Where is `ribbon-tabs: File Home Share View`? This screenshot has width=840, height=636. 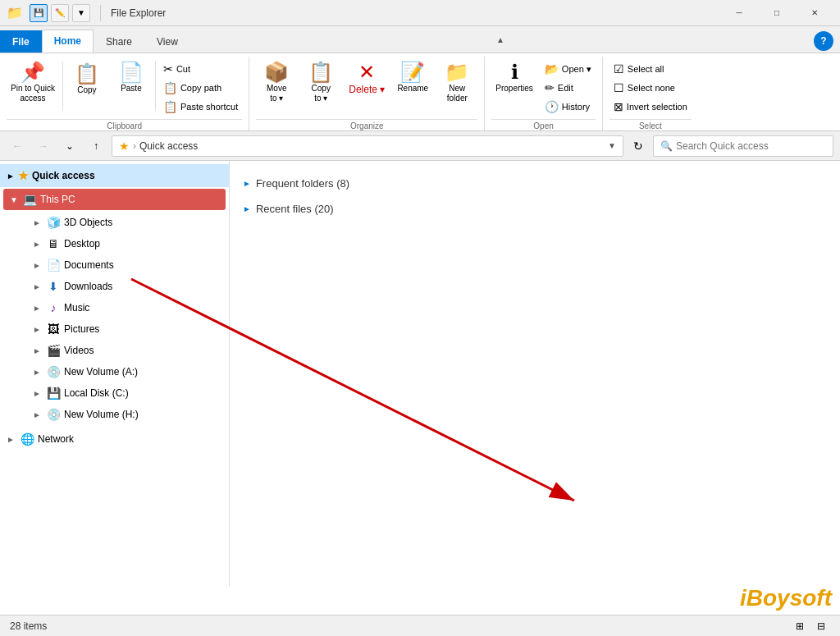
ribbon-tabs: File Home Share View is located at coordinates (95, 39).